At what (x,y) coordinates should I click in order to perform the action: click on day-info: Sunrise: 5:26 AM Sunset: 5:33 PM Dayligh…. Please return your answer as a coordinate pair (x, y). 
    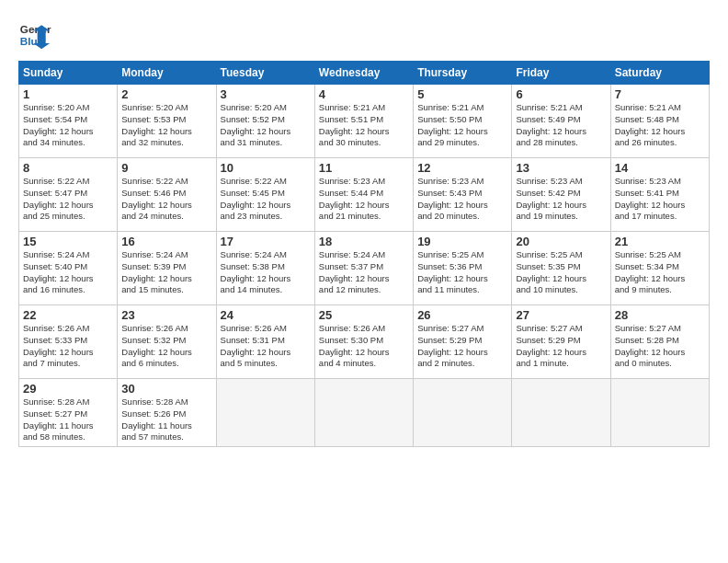
    Looking at the image, I should click on (68, 346).